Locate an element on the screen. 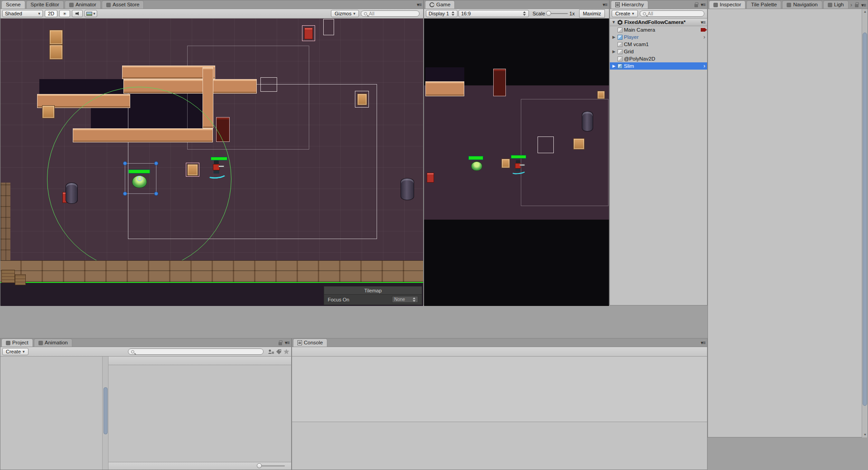 Image resolution: width=868 pixels, height=470 pixels. search-by-label-icon is located at coordinates (278, 352).